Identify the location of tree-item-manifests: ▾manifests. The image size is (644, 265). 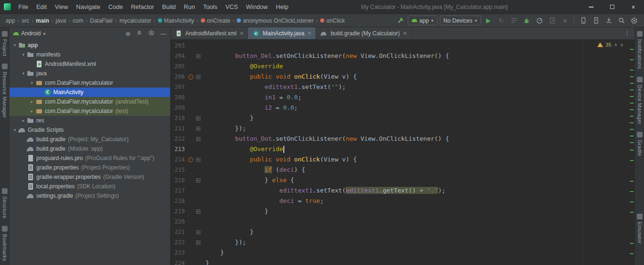
(90, 55).